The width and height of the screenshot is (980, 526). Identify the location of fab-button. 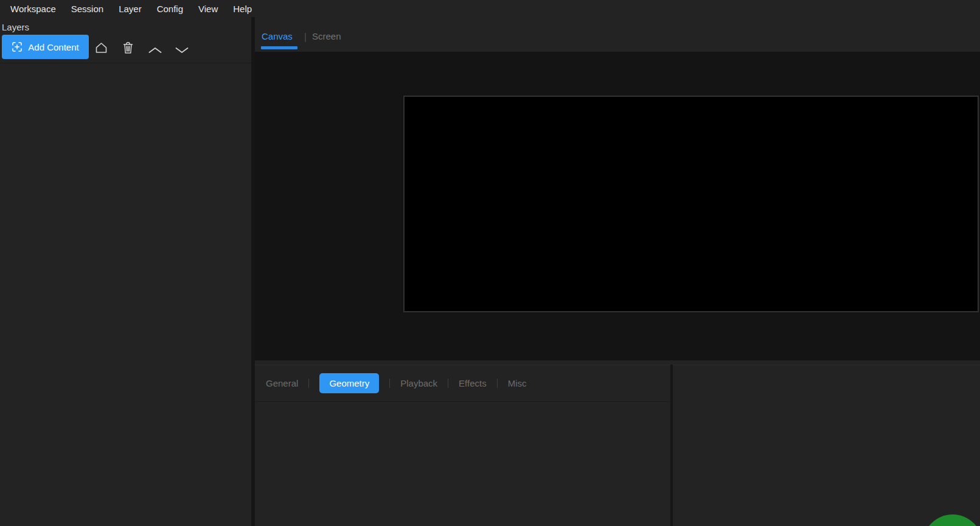
(951, 520).